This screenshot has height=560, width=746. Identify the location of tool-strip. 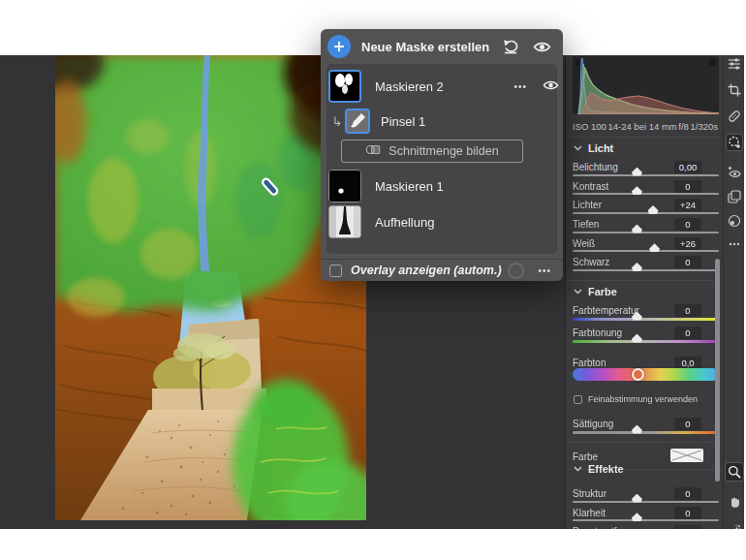
(733, 293).